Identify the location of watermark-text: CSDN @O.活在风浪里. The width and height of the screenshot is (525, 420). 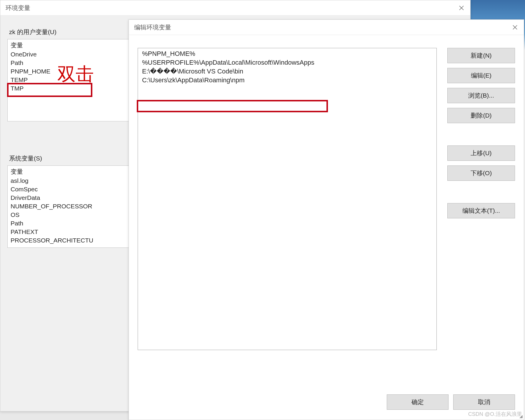
(495, 414).